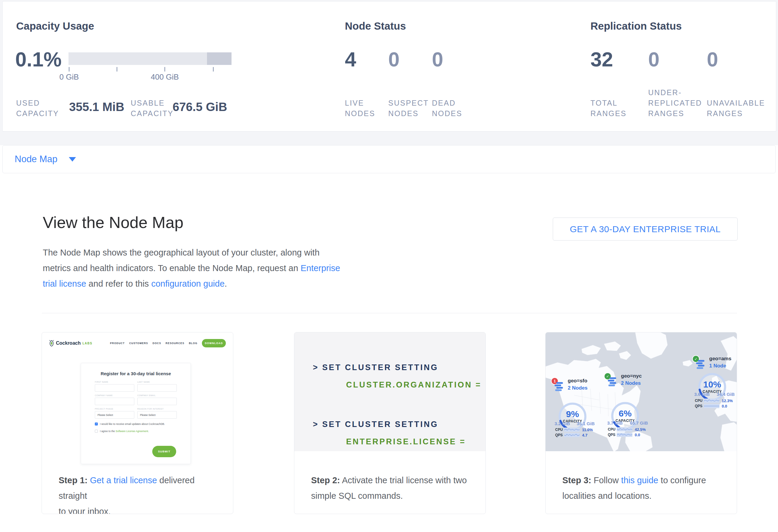 Image resolution: width=778 pixels, height=532 pixels. I want to click on nav-item-product: PRODUCT, so click(118, 344).